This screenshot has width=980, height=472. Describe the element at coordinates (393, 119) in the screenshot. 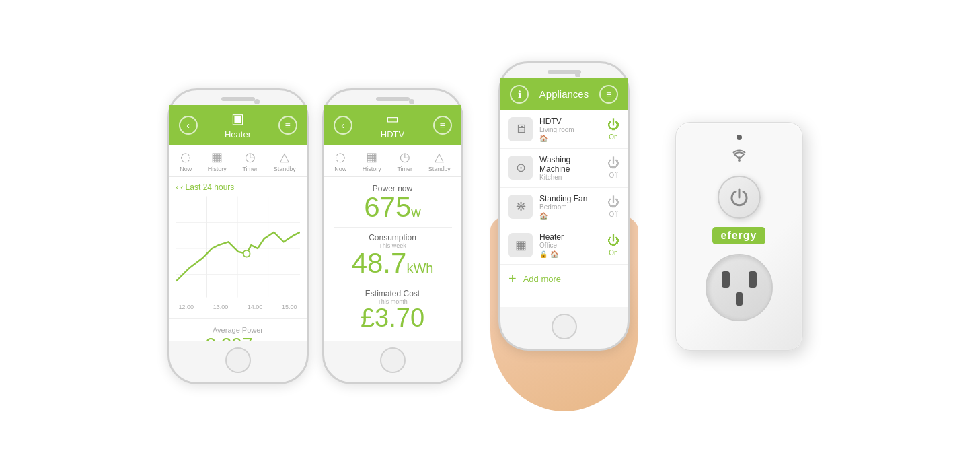

I see `hdtv-header-icon: ▭` at that location.